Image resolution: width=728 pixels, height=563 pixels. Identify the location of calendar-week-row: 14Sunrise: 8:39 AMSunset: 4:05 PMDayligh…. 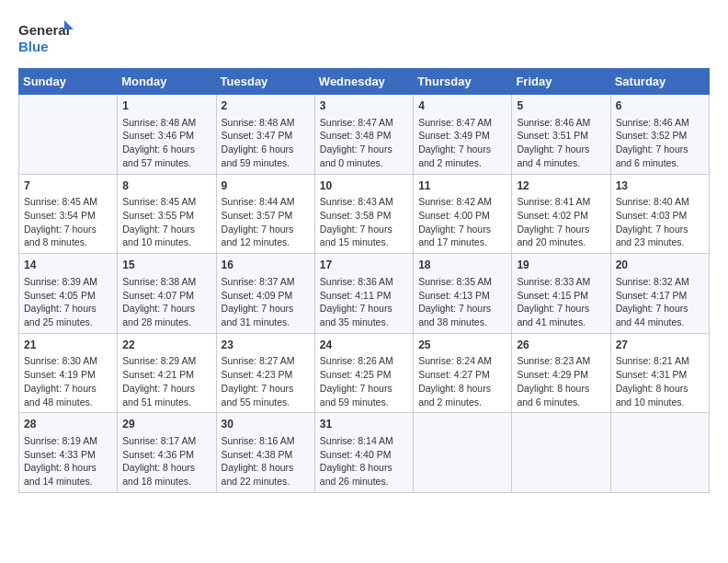
(364, 294).